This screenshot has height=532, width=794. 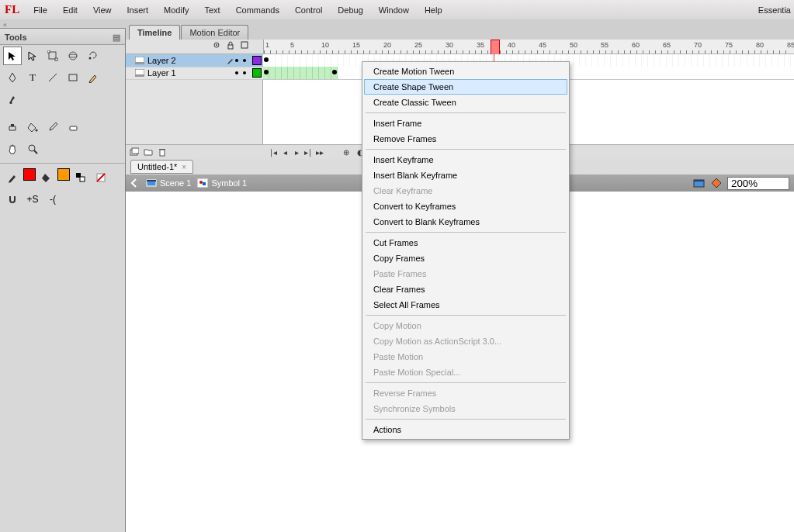 I want to click on edit-symbol-icon, so click(x=716, y=183).